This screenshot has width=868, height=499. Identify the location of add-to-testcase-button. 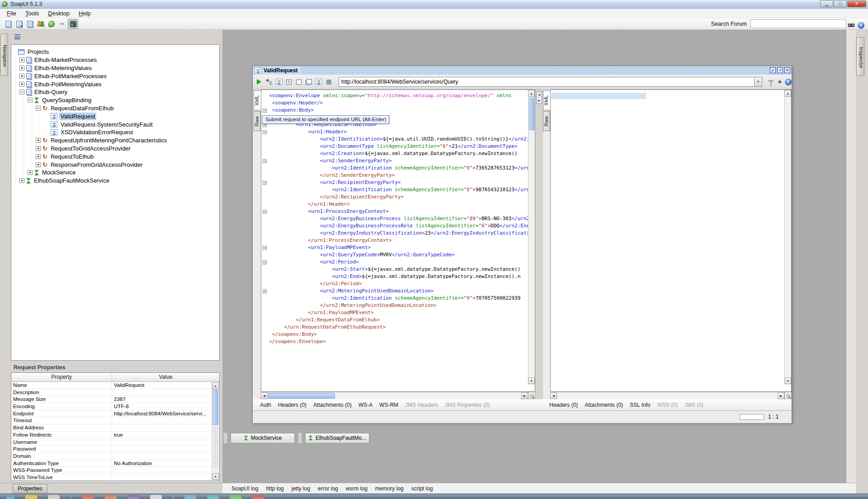
(269, 82).